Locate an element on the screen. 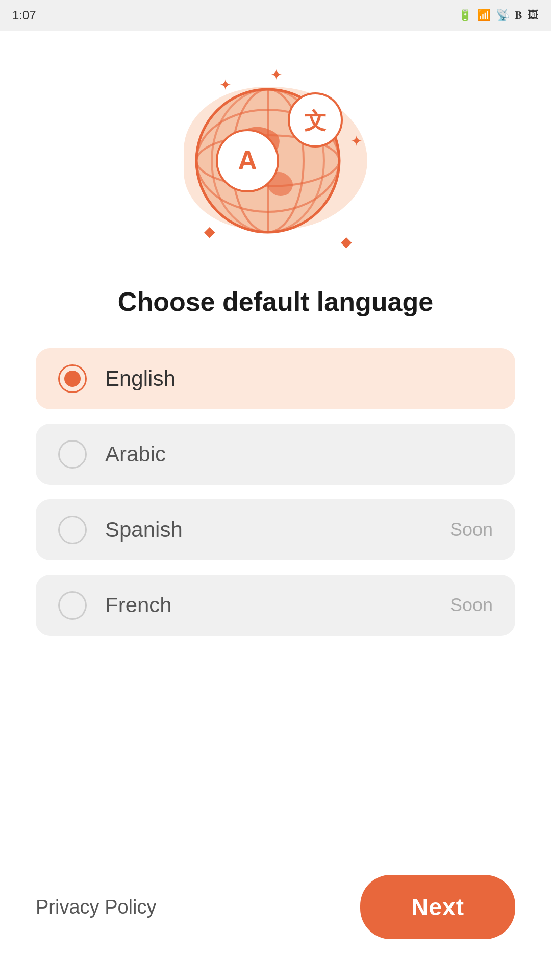 This screenshot has height=980, width=551. language-option-spanish: Spanish Soon is located at coordinates (276, 530).